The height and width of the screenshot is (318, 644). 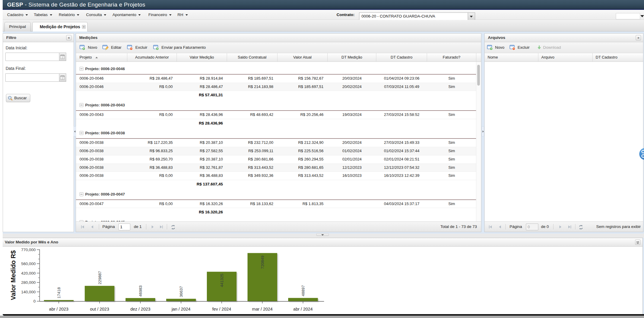 What do you see at coordinates (262, 262) in the screenshot?
I see `svg-text: 720849` at bounding box center [262, 262].